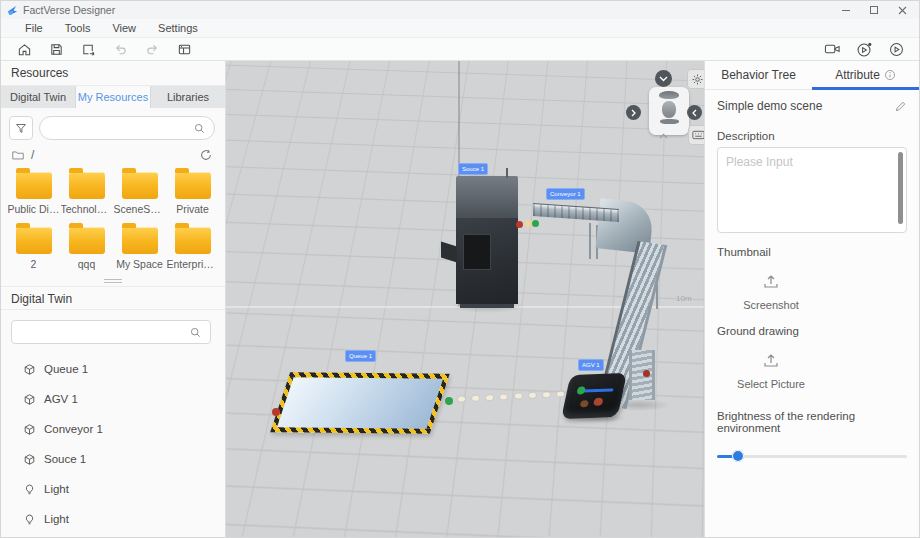 The image size is (920, 538). What do you see at coordinates (694, 112) in the screenshot?
I see `gizmo-rotate-right-button` at bounding box center [694, 112].